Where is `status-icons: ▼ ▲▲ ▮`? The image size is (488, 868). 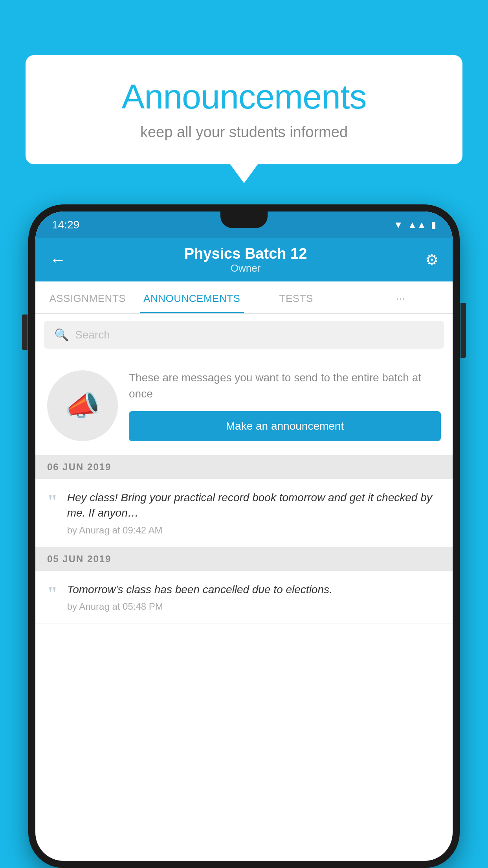 status-icons: ▼ ▲▲ ▮ is located at coordinates (415, 225).